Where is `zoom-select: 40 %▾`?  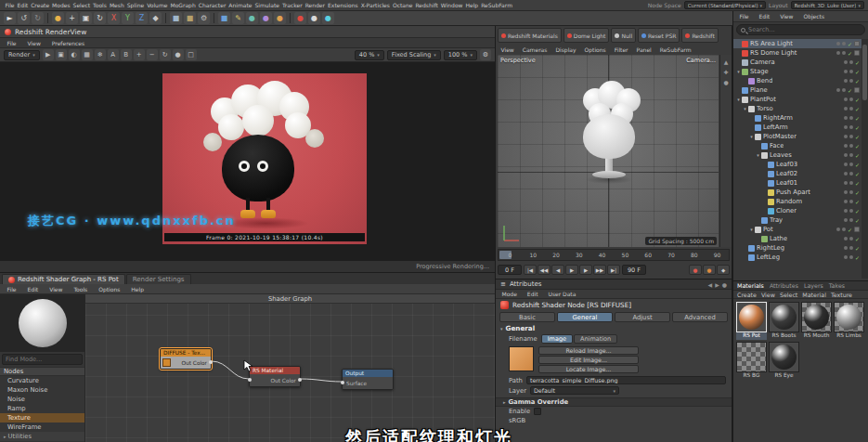 zoom-select: 40 %▾ is located at coordinates (369, 56).